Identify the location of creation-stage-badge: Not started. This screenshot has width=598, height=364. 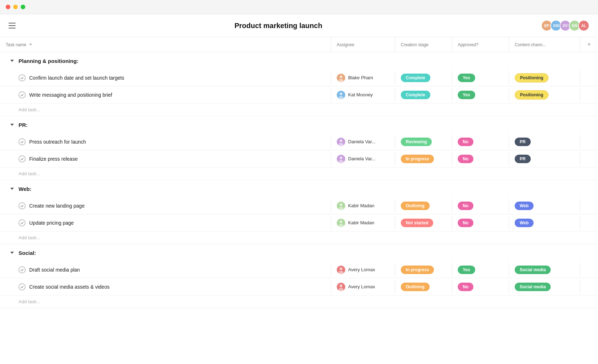
(417, 223).